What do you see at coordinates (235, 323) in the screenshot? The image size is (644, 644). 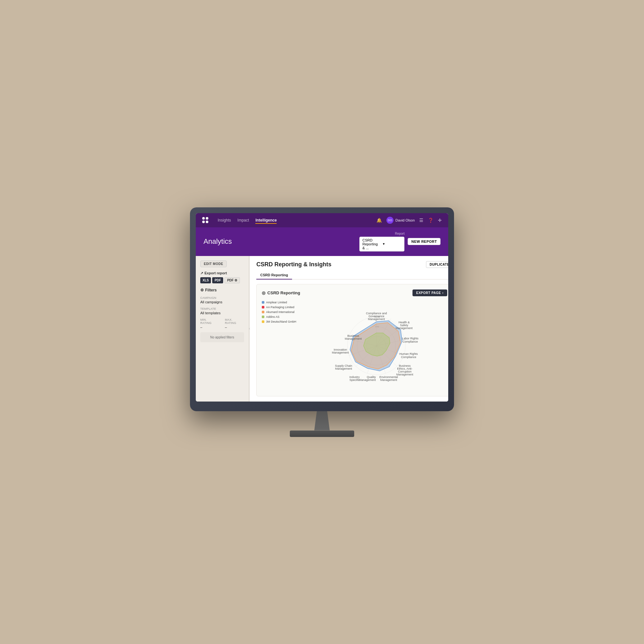 I see `max-rating-filter: Max. Rating –` at bounding box center [235, 323].